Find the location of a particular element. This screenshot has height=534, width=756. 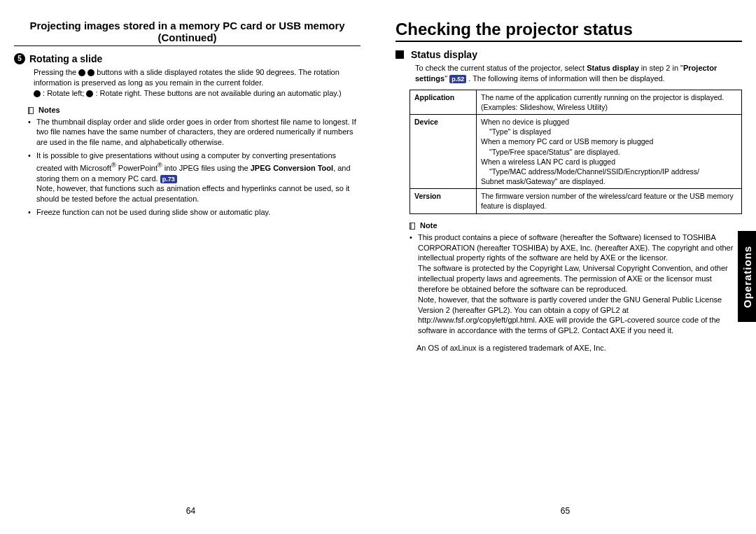

table-row: Device When no device is plugged "Type" … is located at coordinates (576, 152).